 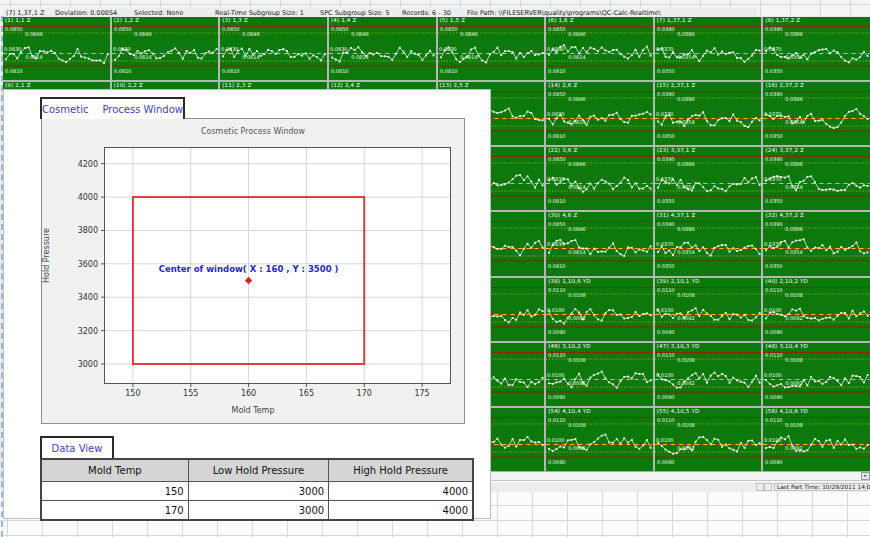 I want to click on spc-chart-cell: (2) 1,2 Z0.08500.08460.08300.08140.0810, so click(x=166, y=48).